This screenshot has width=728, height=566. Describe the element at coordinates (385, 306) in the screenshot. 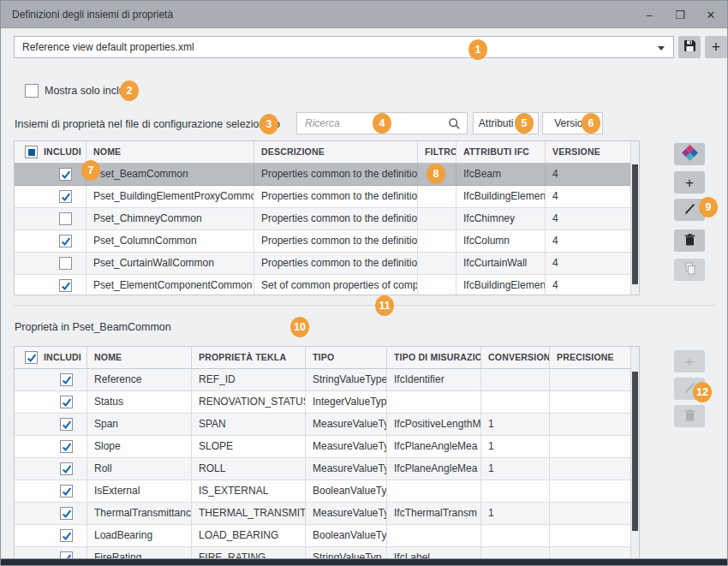

I see `callout-badge: 11` at that location.